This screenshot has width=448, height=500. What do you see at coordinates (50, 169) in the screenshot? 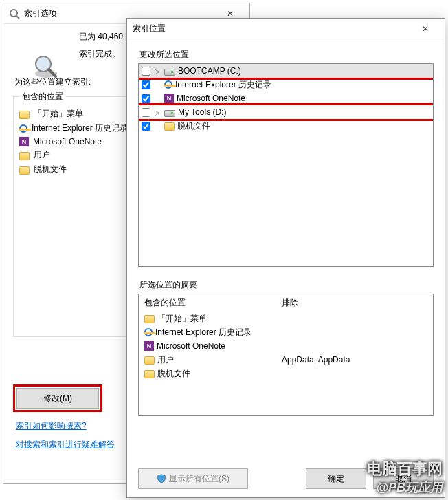
I see `location-label: 脱机文件` at bounding box center [50, 169].